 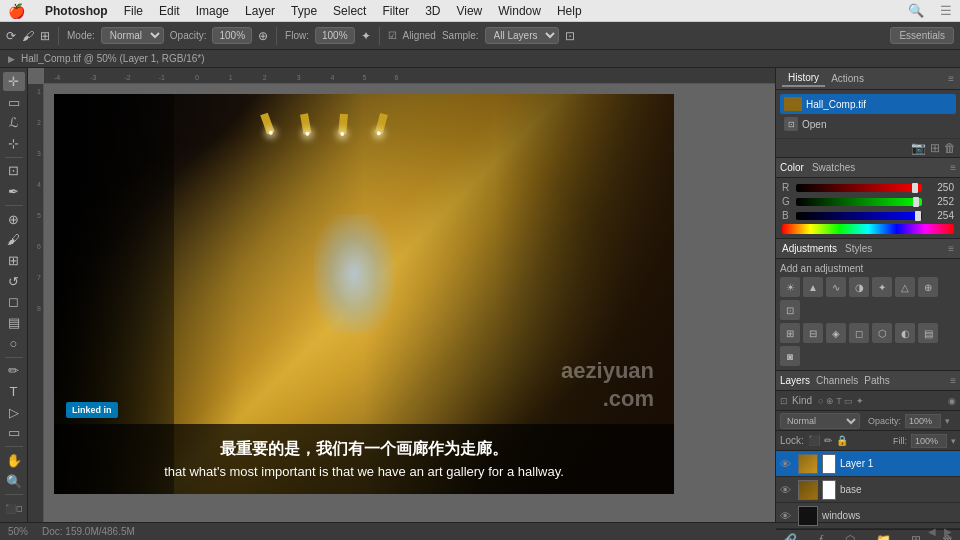 I want to click on adj-invert: ◻, so click(x=859, y=333).